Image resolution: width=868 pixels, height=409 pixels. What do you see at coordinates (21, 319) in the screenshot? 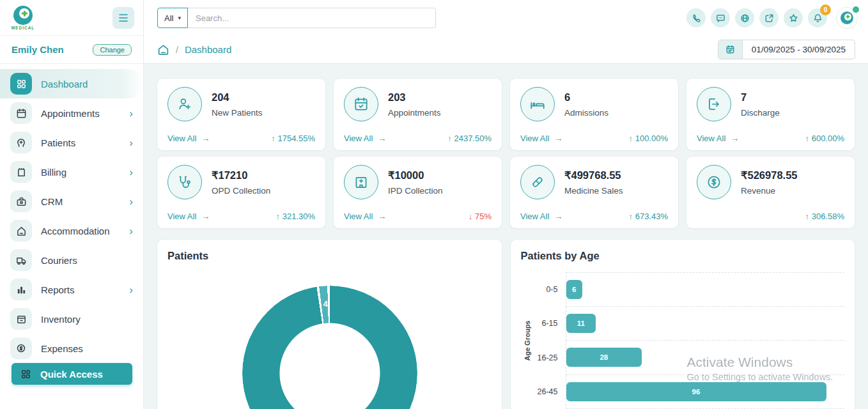
I see `inventory-box-icon` at bounding box center [21, 319].